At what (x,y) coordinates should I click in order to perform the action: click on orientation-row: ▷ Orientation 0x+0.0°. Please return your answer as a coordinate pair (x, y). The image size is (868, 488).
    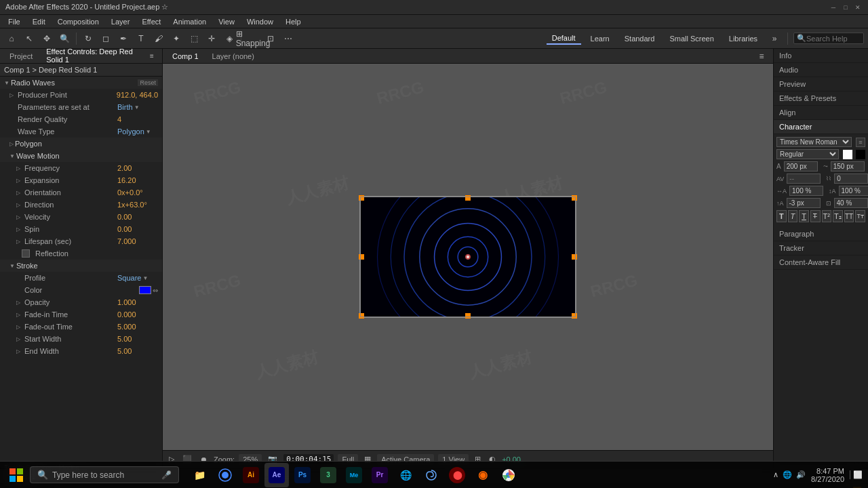
    Looking at the image, I should click on (81, 192).